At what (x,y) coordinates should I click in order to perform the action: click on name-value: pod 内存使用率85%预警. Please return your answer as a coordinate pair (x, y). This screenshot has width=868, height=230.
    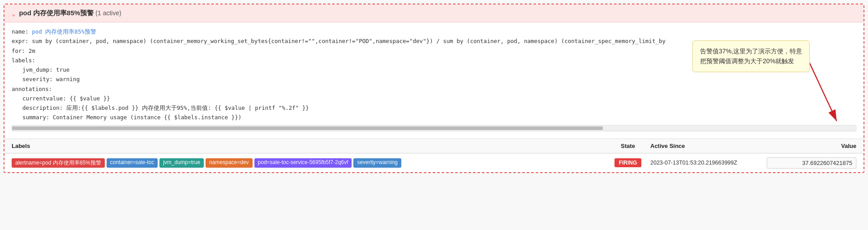
    Looking at the image, I should click on (64, 31).